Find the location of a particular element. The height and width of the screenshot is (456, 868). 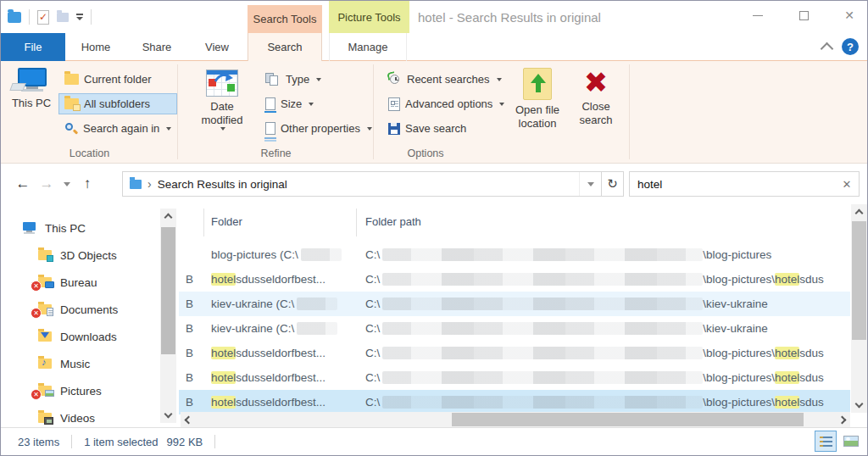

current-folder-button: Current folder is located at coordinates (118, 80).